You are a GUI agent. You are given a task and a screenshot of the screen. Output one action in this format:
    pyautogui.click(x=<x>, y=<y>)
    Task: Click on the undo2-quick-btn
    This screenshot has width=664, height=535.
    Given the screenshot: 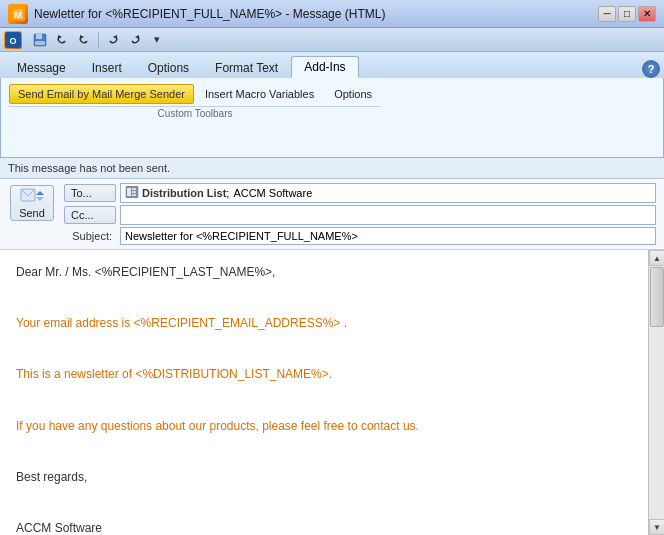 What is the action you would take?
    pyautogui.click(x=84, y=40)
    